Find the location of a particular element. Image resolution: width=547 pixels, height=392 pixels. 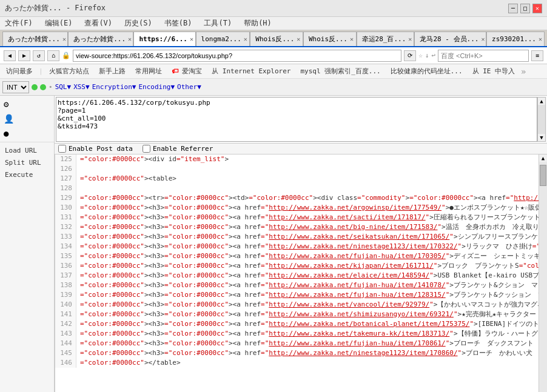

tab-5: Whois反... ✕ is located at coordinates (330, 39).